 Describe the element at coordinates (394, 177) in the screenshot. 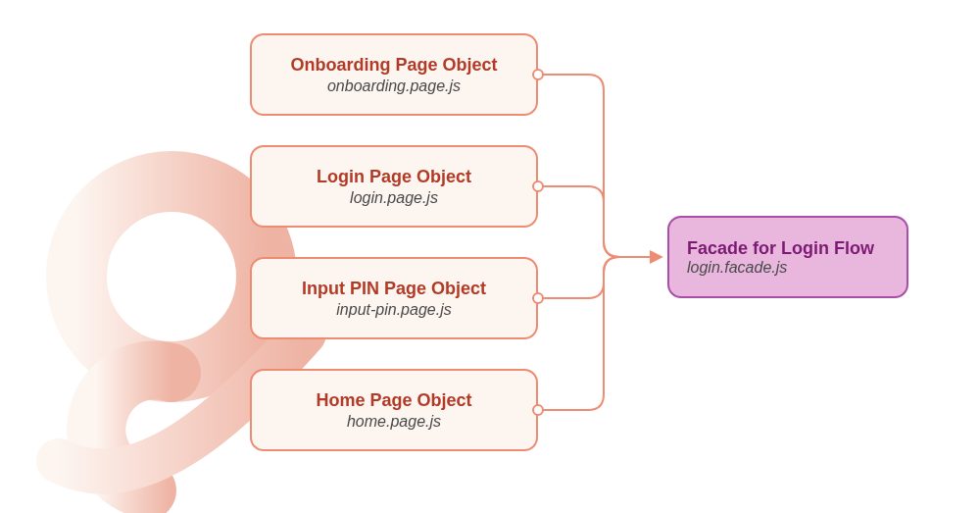

I see `card-title: Login Page Object` at that location.